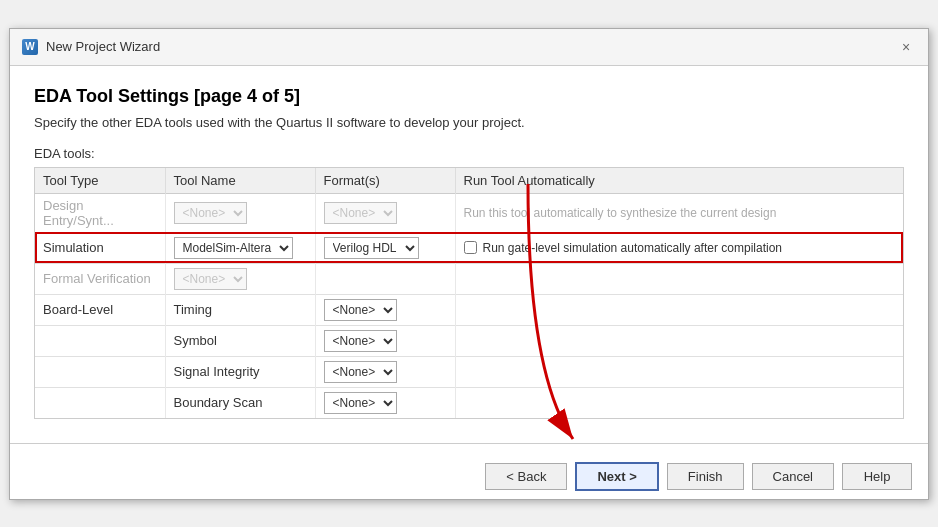 The width and height of the screenshot is (938, 527). Describe the element at coordinates (679, 372) in the screenshot. I see `signal-run-cell` at that location.